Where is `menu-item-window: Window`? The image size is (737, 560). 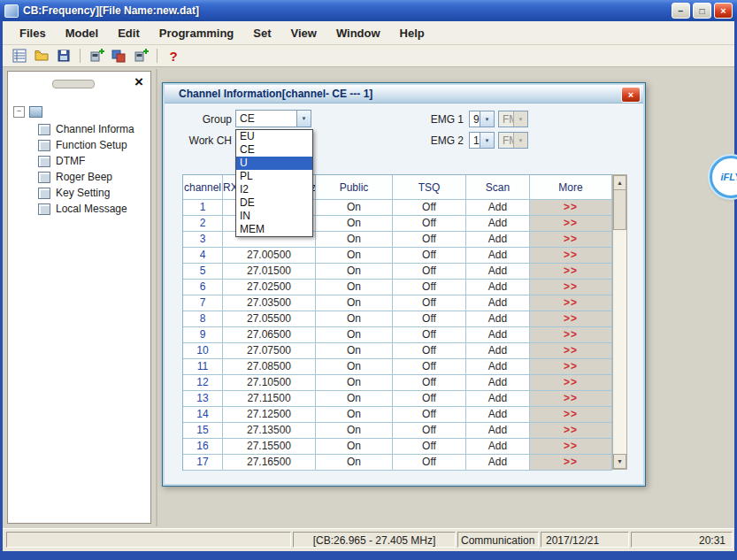 menu-item-window: Window is located at coordinates (358, 34).